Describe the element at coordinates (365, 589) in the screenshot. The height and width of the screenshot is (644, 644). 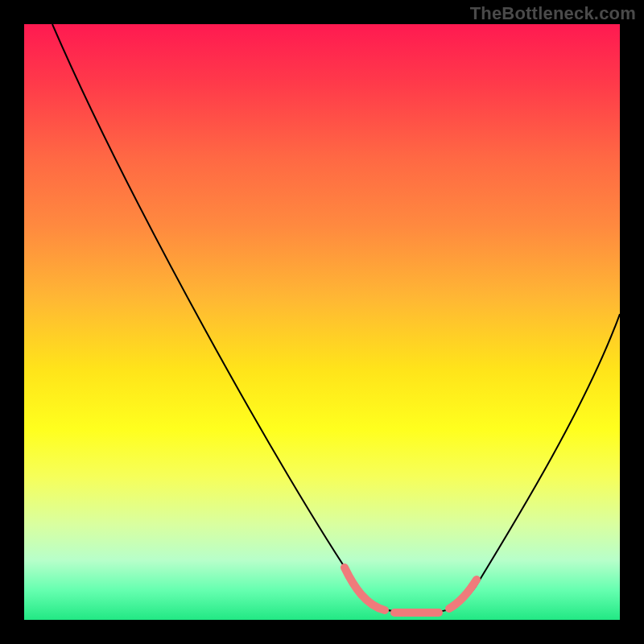
I see `highlight-left-segment` at that location.